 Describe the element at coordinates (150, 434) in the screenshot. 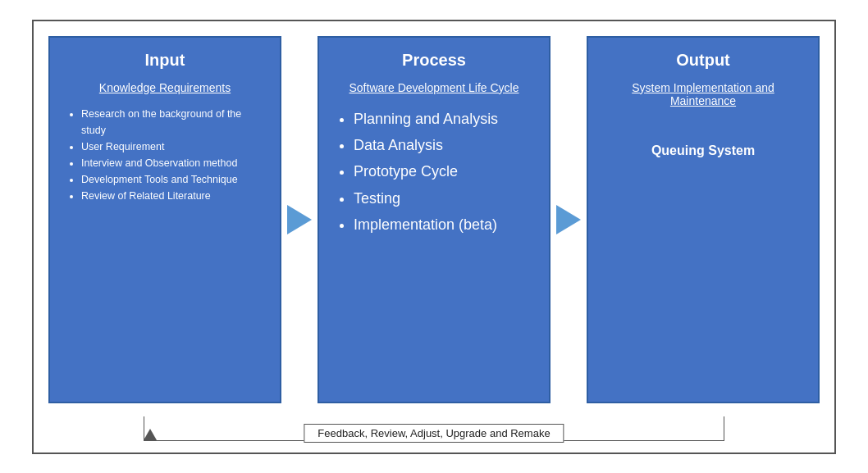

I see `arrow-up-container` at that location.